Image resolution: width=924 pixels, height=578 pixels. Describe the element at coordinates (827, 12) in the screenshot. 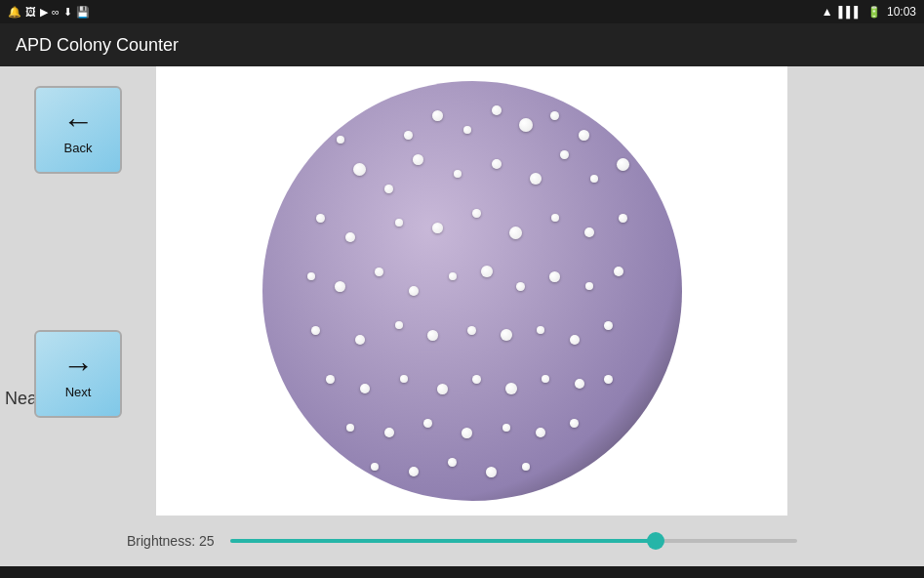

I see `wifi-icon: ▲` at that location.